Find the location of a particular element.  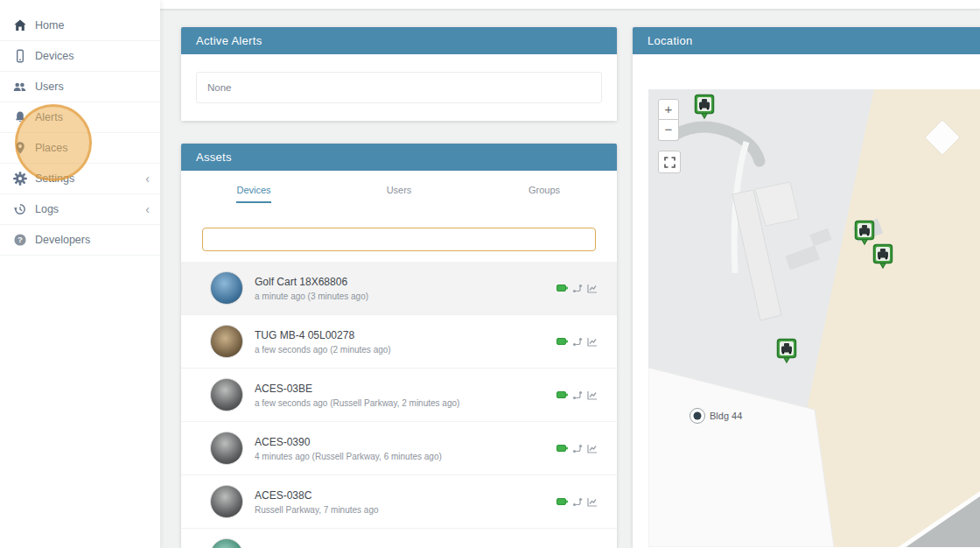

sidebar-label: Developers is located at coordinates (63, 240).